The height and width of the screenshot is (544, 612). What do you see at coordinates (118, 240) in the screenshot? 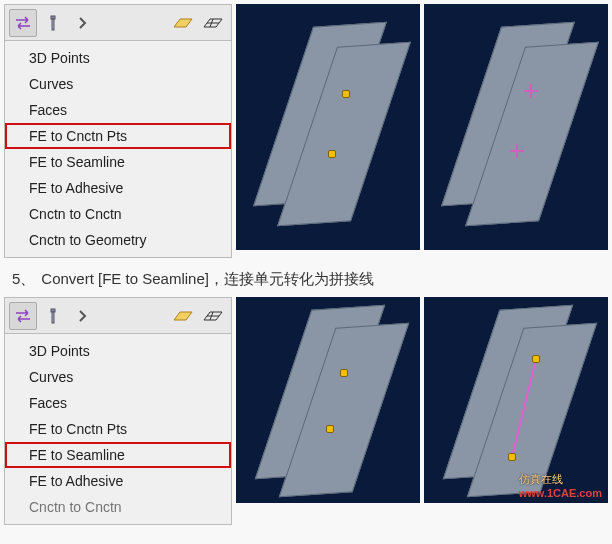
I see `menu-item-cnctn-to-geometry: Cnctn to Geometry` at bounding box center [118, 240].